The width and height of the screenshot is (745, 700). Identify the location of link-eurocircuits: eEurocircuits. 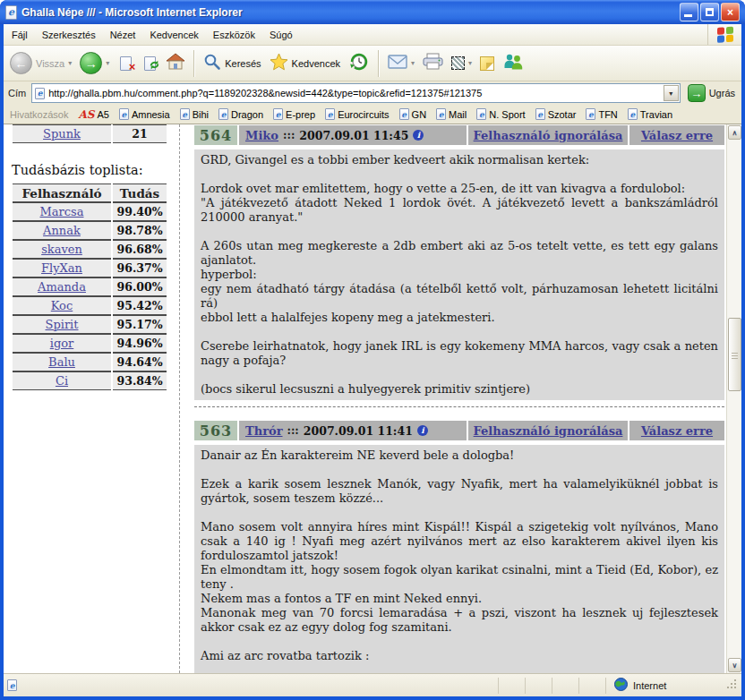
(356, 115).